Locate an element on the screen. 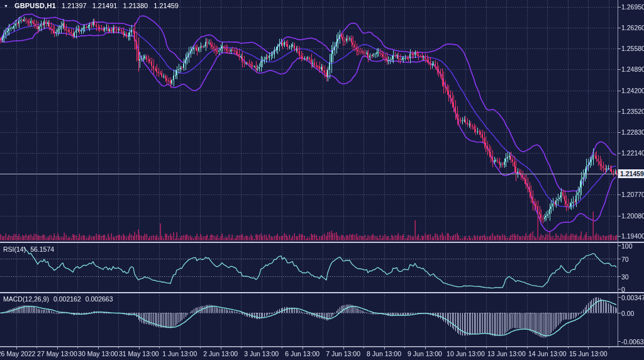 Image resolution: width=644 pixels, height=360 pixels. time-axis-label: 13 Jun 13:00 is located at coordinates (507, 354).